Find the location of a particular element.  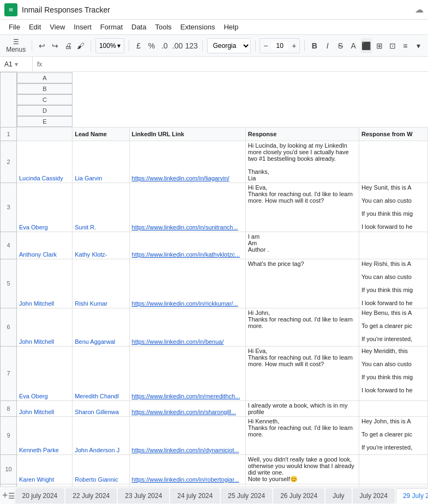

strikethrough-button: S is located at coordinates (340, 46).